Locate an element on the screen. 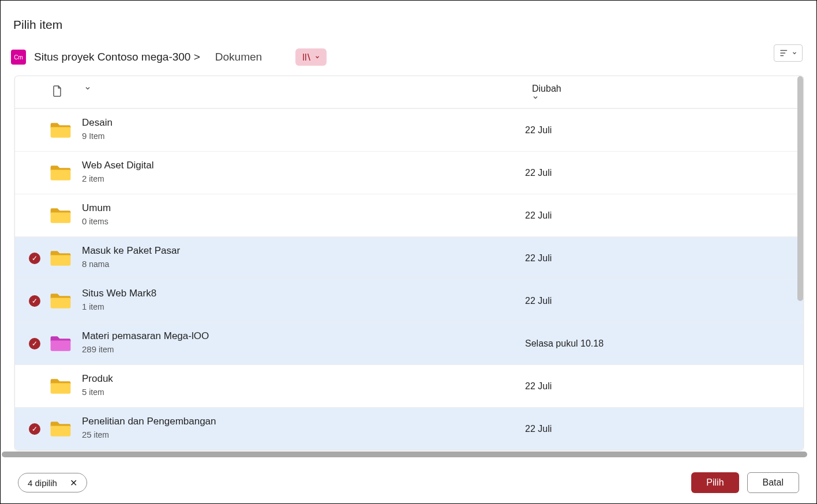 This screenshot has height=504, width=817. horizontal-scrollbar is located at coordinates (404, 454).